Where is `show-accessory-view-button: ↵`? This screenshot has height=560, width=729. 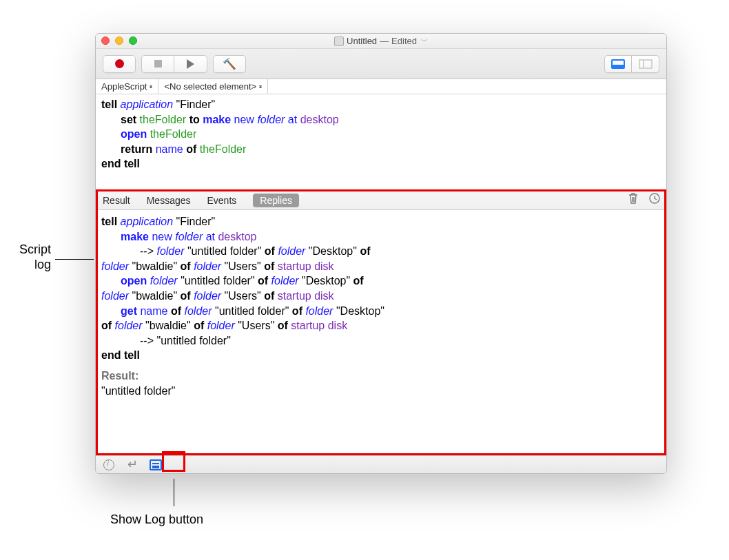
show-accessory-view-button: ↵ is located at coordinates (132, 465).